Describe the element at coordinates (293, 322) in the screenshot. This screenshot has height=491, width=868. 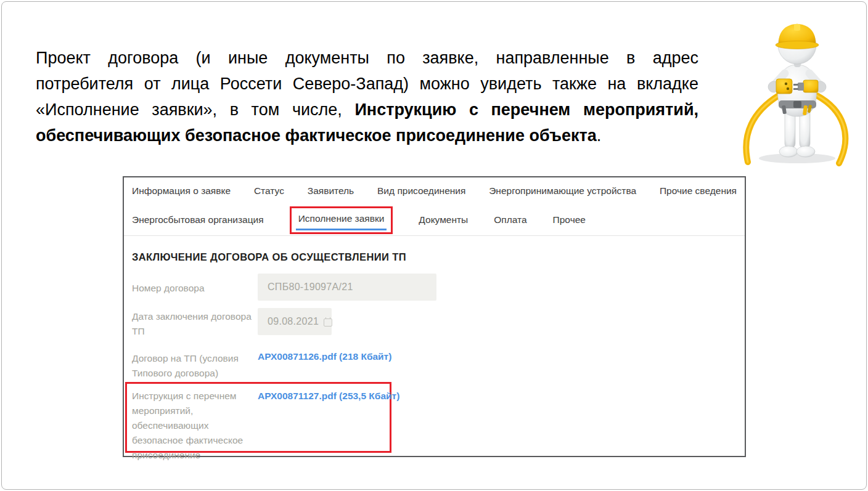
I see `contract-date-value: 09.08.2021` at that location.